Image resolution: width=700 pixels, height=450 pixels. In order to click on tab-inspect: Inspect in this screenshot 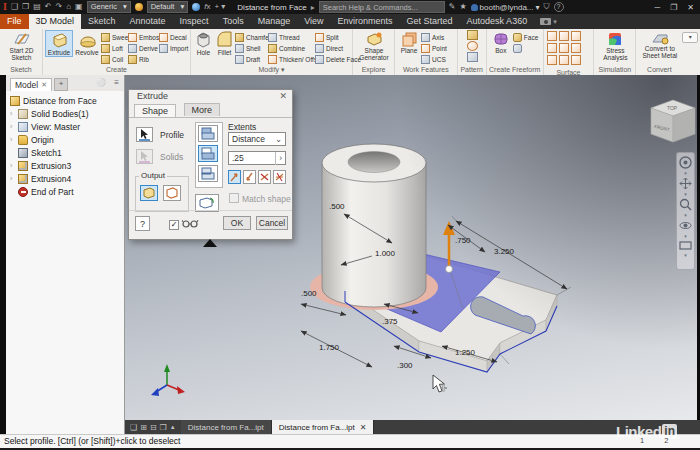, I will do `click(194, 22)`.